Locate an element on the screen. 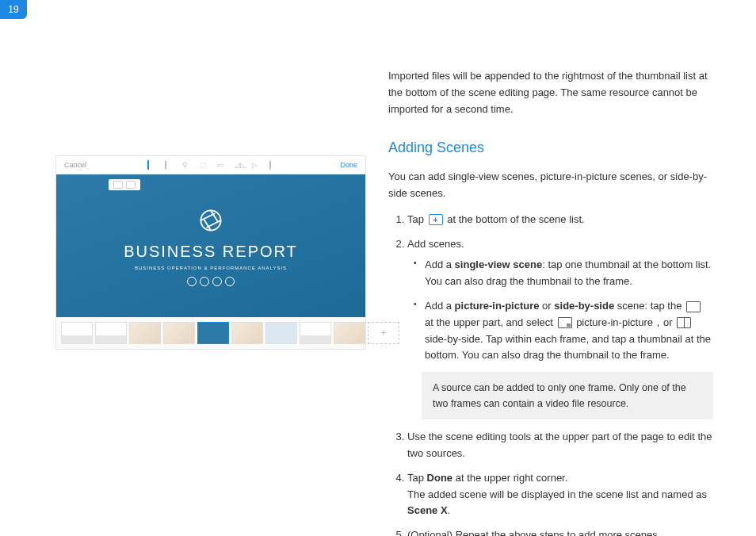 This screenshot has width=756, height=536. search-icon: ⚲ is located at coordinates (187, 165).